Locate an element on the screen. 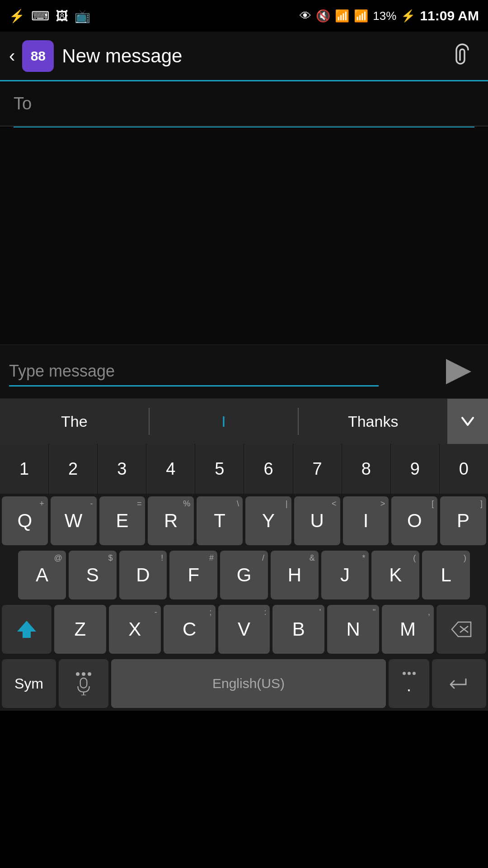 This screenshot has width=488, height=868. key-j: *J is located at coordinates (345, 575).